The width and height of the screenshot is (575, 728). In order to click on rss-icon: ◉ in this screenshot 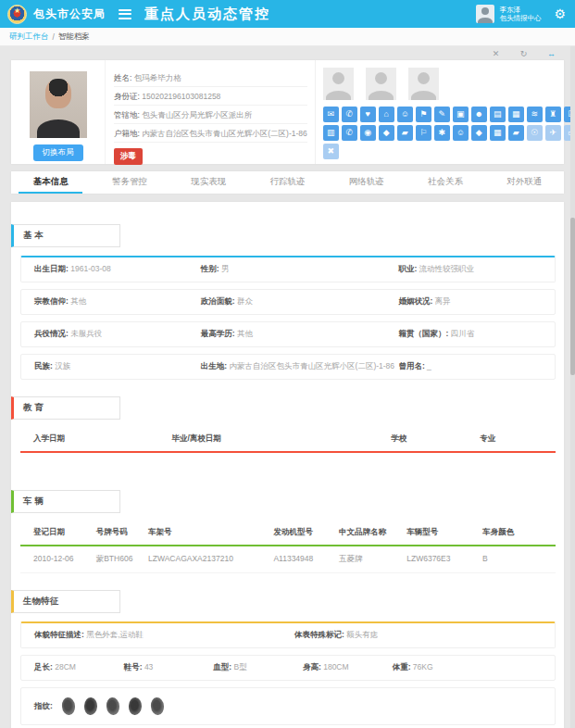, I will do `click(369, 133)`.